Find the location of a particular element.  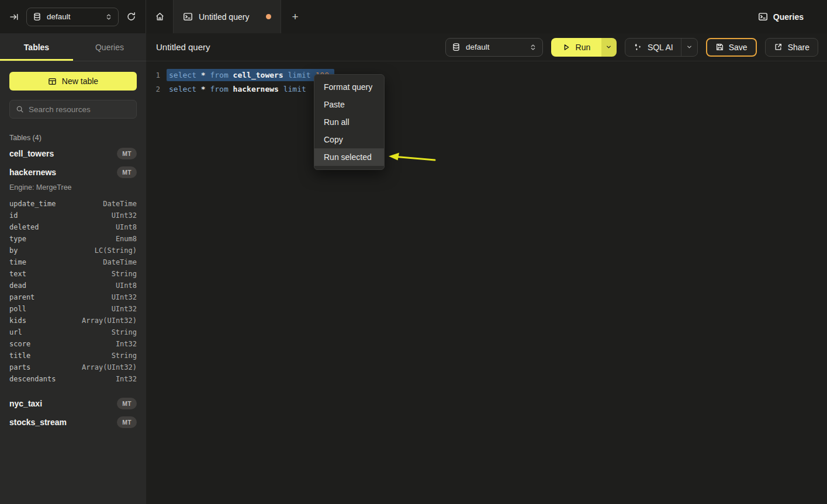

database-selector: default is located at coordinates (72, 17).